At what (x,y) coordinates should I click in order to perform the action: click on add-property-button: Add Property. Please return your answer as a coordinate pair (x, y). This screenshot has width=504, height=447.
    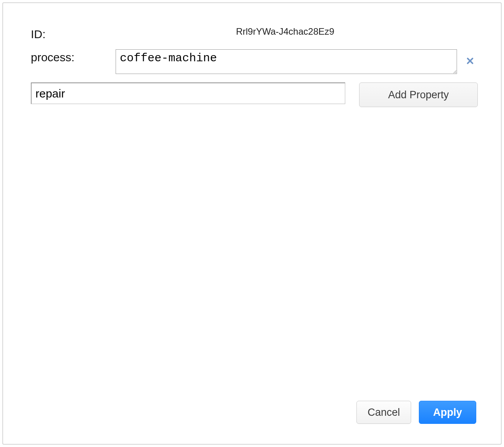
    Looking at the image, I should click on (418, 95).